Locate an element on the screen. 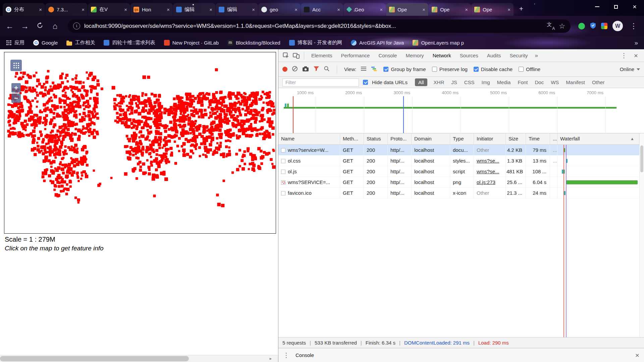 The image size is (644, 362). devtools-tab-performance: Performance is located at coordinates (356, 56).